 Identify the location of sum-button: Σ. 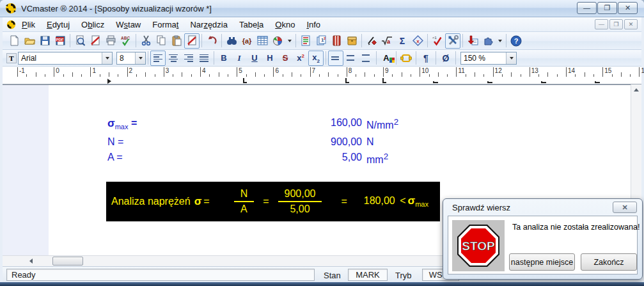
(402, 41).